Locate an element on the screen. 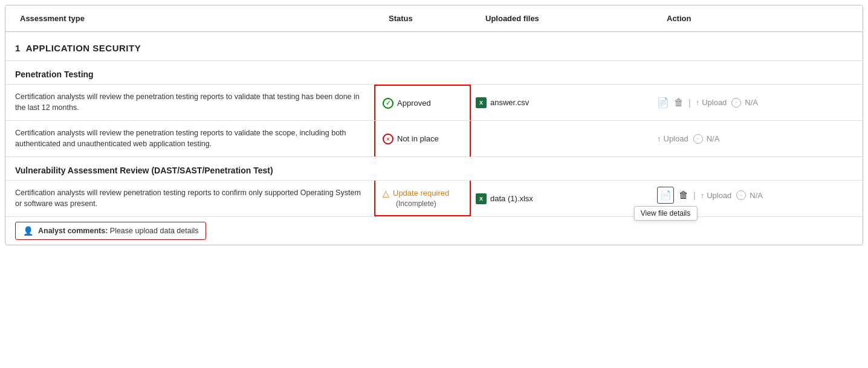 The height and width of the screenshot is (368, 868). na-button-3: − N/A is located at coordinates (750, 195).